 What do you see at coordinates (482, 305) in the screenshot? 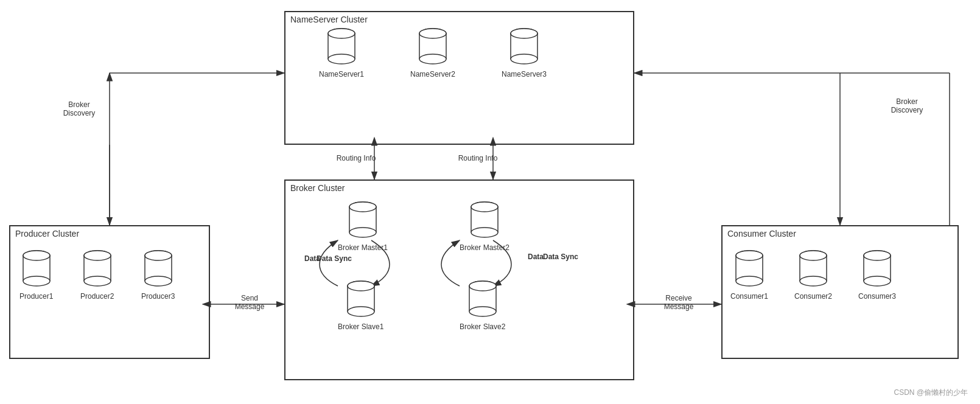
I see `broker-slave2-icon: Broker Slave2` at bounding box center [482, 305].